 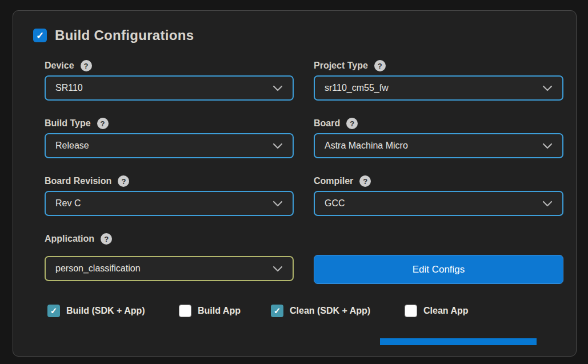 What do you see at coordinates (357, 88) in the screenshot?
I see `project-type-select-value: sr110_cm55_fw` at bounding box center [357, 88].